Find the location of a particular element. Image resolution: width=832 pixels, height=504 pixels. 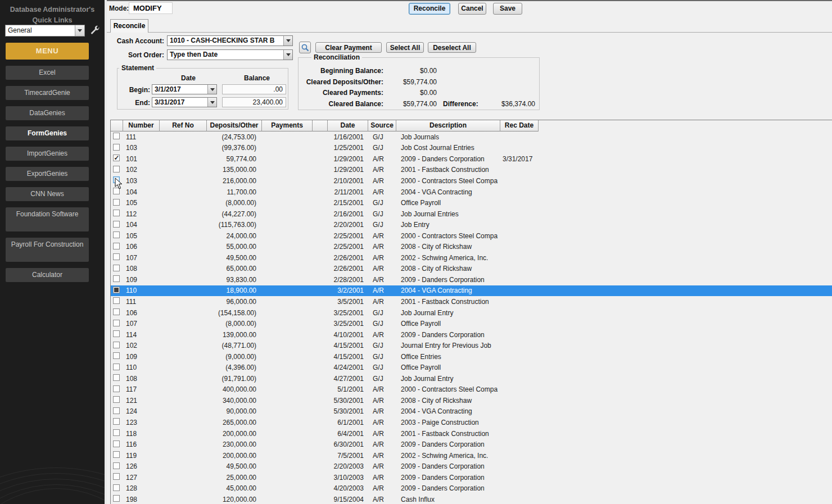

column-header-rec-date: Rec Date is located at coordinates (519, 126).